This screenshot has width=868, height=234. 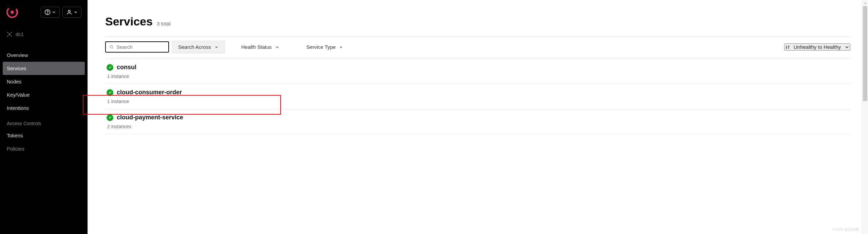 I want to click on help-menu-button, so click(x=50, y=12).